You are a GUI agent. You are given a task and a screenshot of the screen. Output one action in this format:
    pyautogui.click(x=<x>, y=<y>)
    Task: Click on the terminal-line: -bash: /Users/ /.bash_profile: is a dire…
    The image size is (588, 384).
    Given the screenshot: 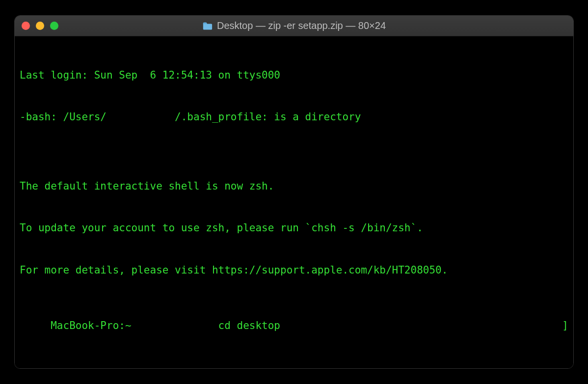 What is the action you would take?
    pyautogui.click(x=294, y=117)
    